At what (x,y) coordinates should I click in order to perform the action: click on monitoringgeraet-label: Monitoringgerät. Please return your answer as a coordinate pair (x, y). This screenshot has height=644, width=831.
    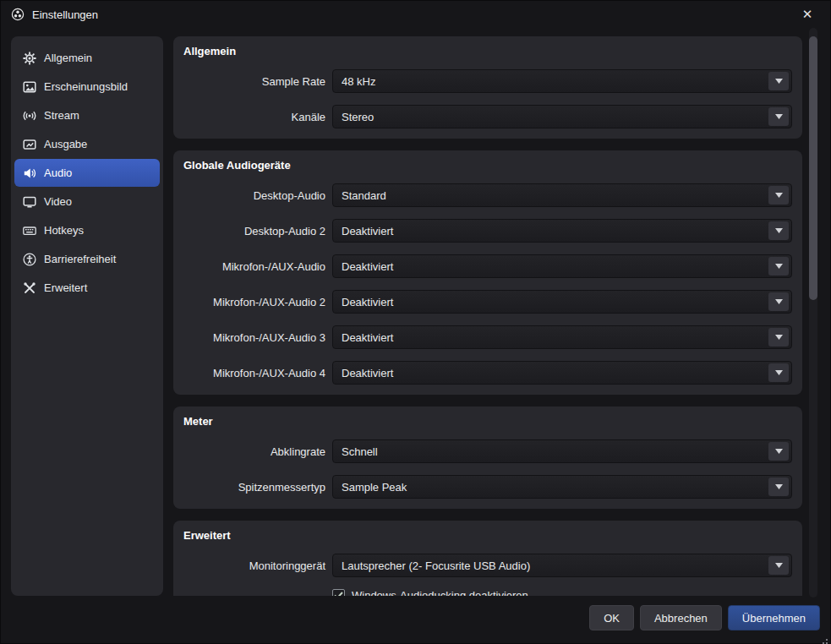
    Looking at the image, I should click on (254, 566).